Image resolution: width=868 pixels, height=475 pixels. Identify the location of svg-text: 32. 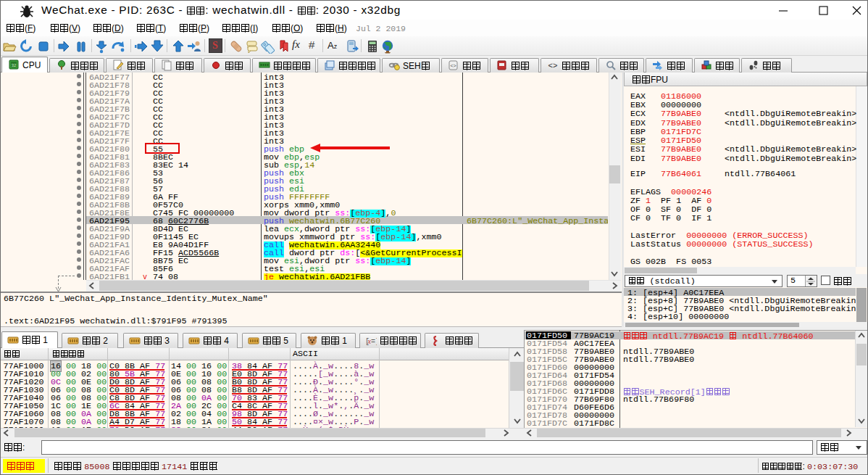
(14, 65).